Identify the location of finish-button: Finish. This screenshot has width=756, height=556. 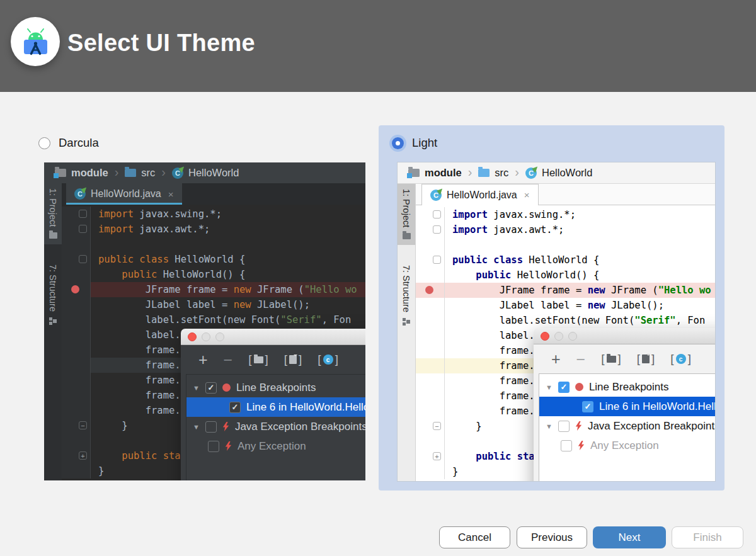
(707, 538).